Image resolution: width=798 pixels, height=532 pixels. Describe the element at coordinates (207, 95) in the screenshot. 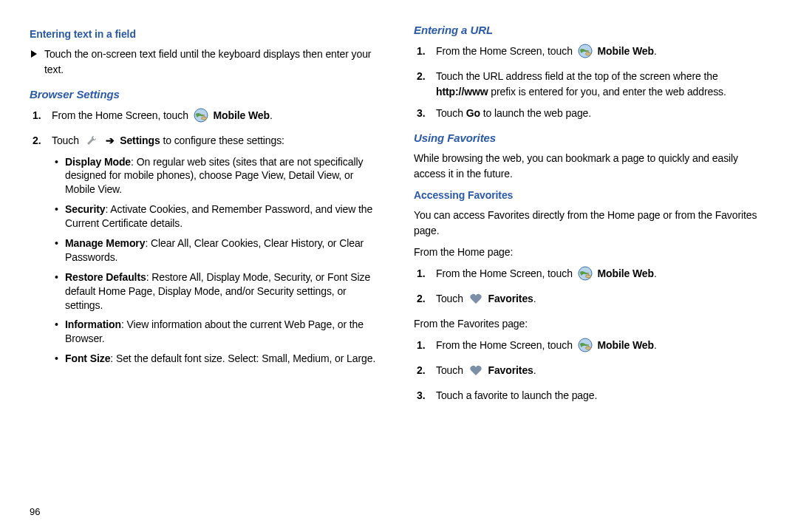

I see `heading-browser-settings: Browser Settings` at that location.